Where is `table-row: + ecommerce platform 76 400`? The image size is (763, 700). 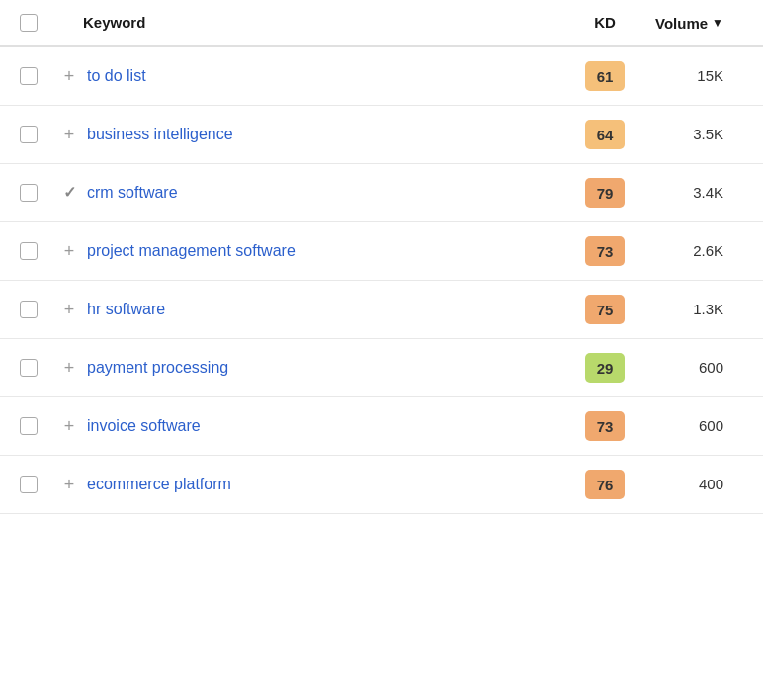 table-row: + ecommerce platform 76 400 is located at coordinates (382, 484).